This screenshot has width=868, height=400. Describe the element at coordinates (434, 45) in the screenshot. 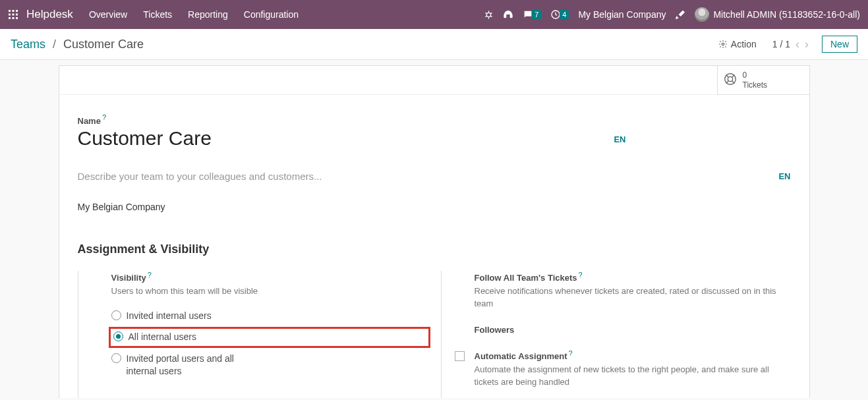

I see `control-bar: Teams / Customer Care Action 1 / 1 ‹ › N…` at that location.